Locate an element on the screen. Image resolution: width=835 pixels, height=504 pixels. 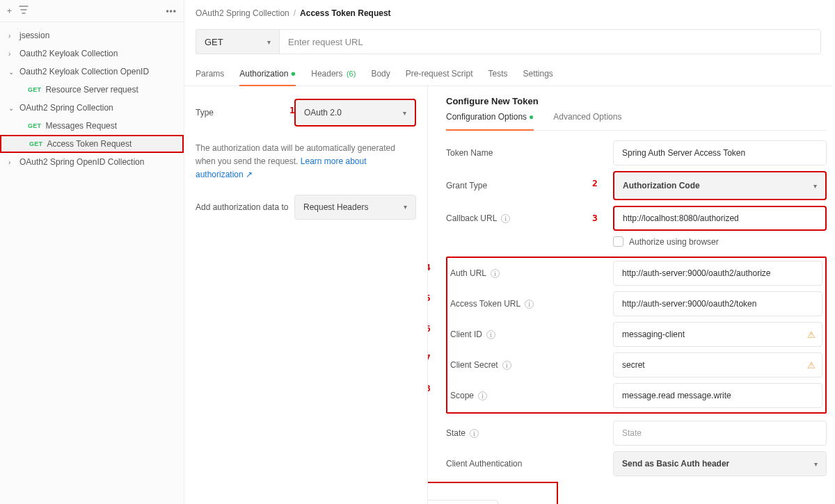
auth-url-label: Auth URL is located at coordinates (468, 273).